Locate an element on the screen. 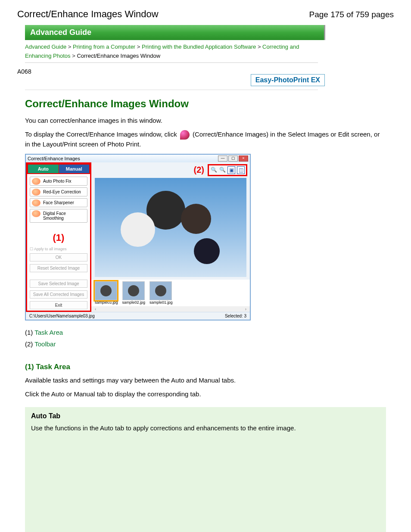 The image size is (411, 532). scroll-right: › is located at coordinates (246, 309).